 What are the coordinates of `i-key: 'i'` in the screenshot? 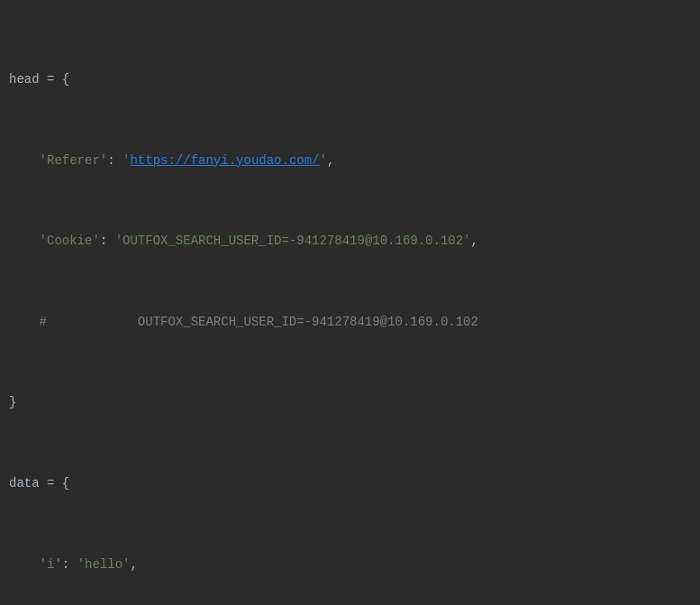 It's located at (50, 564).